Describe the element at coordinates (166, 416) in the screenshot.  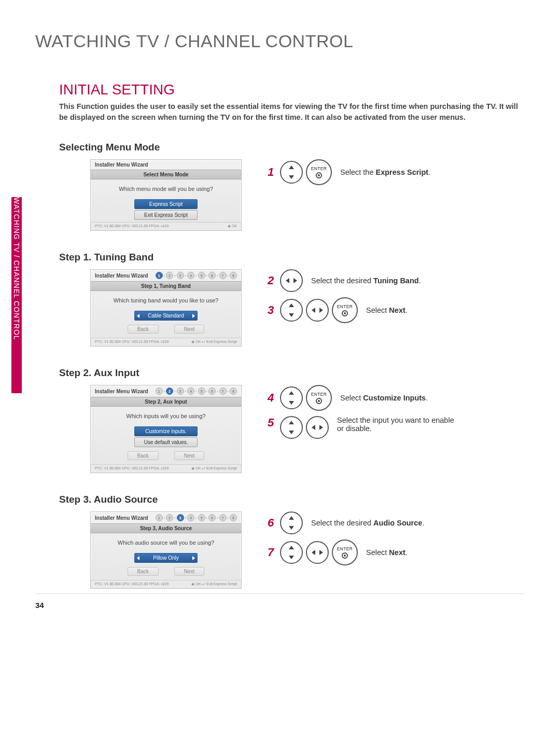
I see `wizard-question: Which inputs will you be using?` at that location.